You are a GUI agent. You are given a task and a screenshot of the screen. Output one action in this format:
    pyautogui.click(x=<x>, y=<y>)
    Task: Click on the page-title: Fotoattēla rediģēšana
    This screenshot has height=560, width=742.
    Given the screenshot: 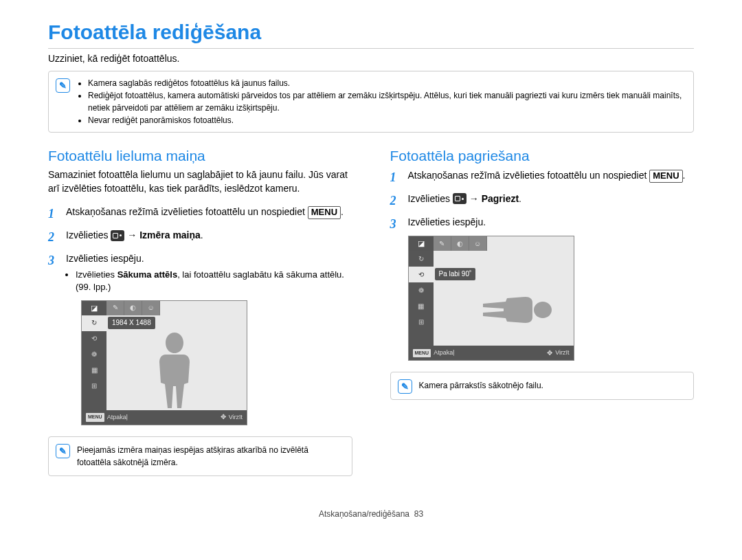 What is the action you would take?
    pyautogui.click(x=371, y=32)
    